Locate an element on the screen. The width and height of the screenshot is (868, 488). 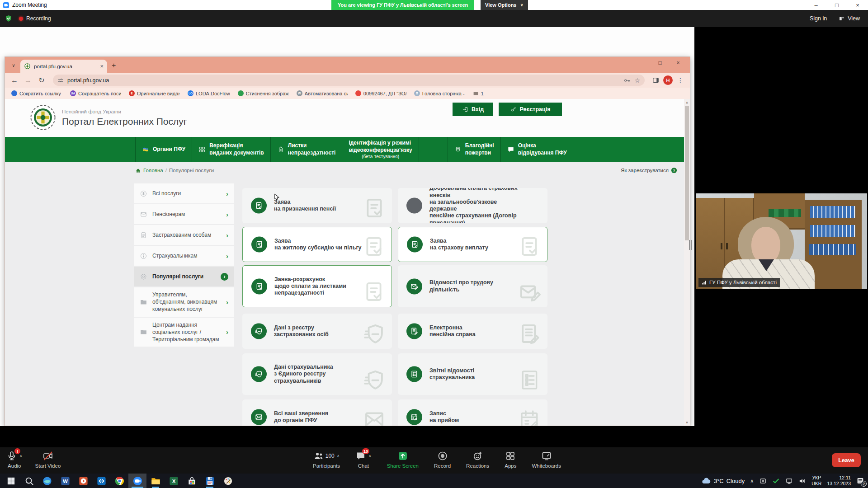
taskbar-powerpoint is located at coordinates (83, 481).